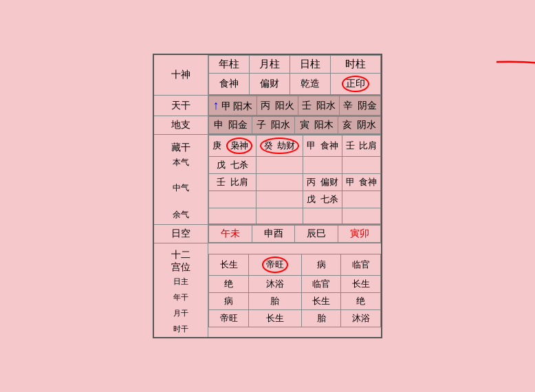  I want to click on benqi-extra-shi, so click(362, 165).